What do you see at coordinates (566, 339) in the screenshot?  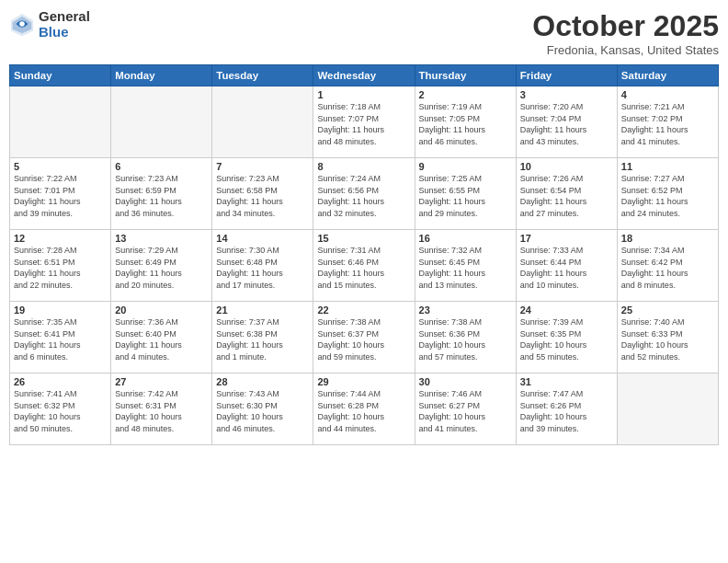 I see `day-info: Sunrise: 7:39 AM Sunset: 6:35 PM Dayligh…` at bounding box center [566, 339].